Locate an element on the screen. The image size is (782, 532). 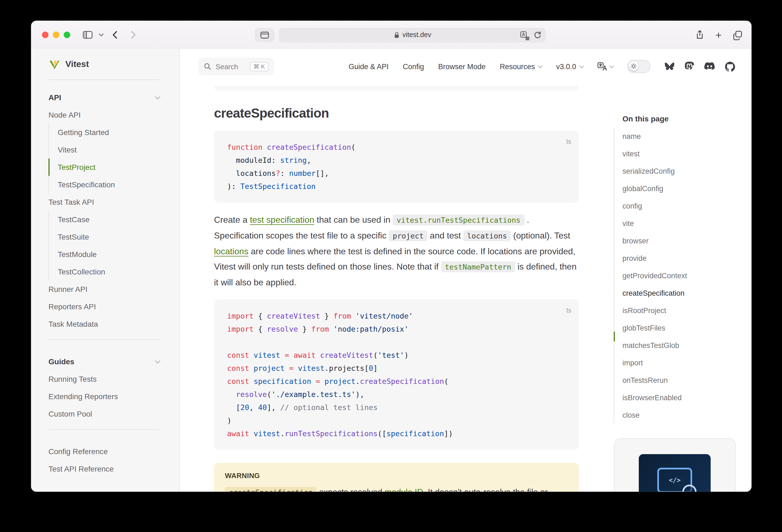
sidebar-item: Guides is located at coordinates (105, 361).